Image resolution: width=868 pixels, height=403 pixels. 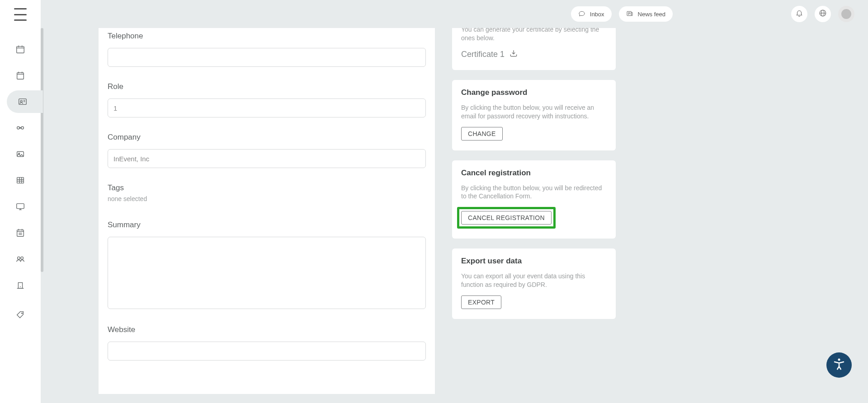 I want to click on tags-label: Tags, so click(x=267, y=188).